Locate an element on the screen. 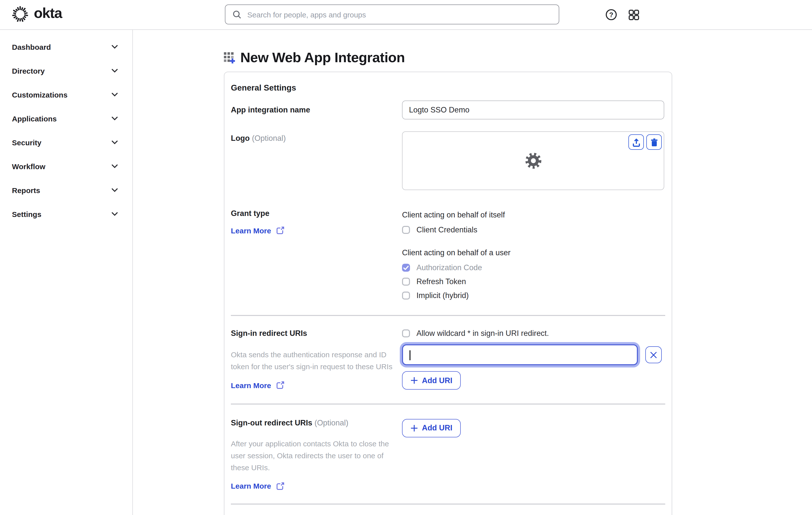 This screenshot has height=515, width=812. checkbox-implicit-hybrid: Implicit (hybrid) is located at coordinates (533, 295).